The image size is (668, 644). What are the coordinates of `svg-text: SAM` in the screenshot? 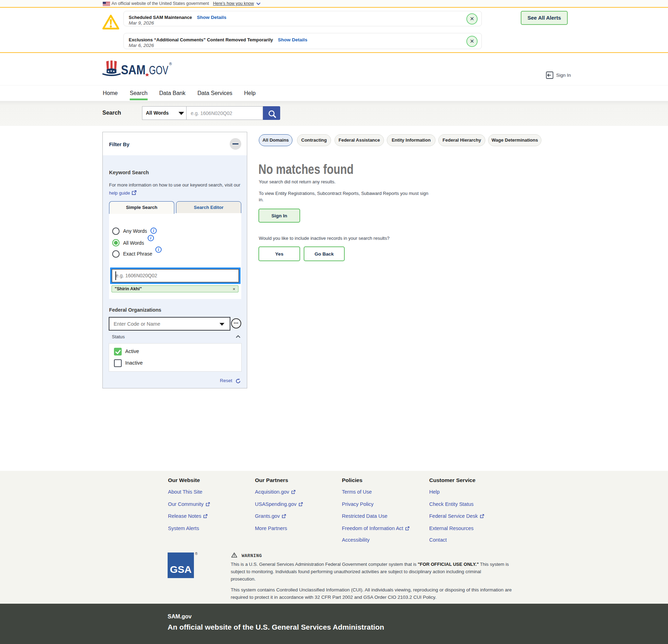 It's located at (133, 70).